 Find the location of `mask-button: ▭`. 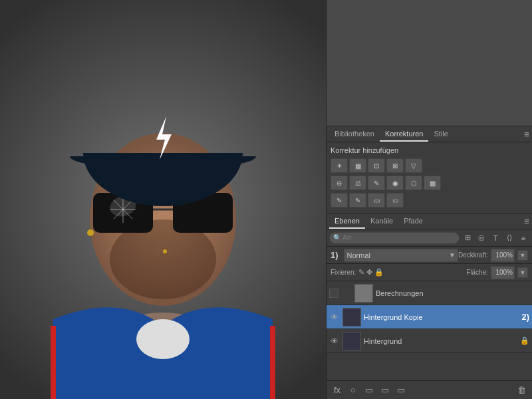

mask-button: ▭ is located at coordinates (369, 390).